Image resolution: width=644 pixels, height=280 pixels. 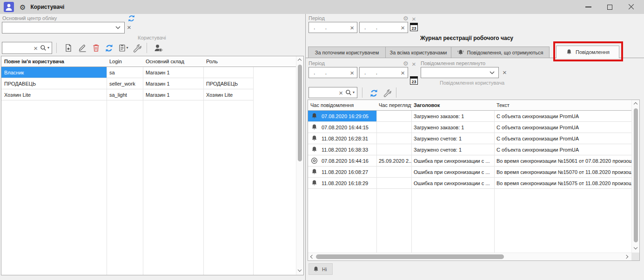 What do you see at coordinates (54, 61) in the screenshot?
I see `column-header-full-name: Повне ім'я користувача` at bounding box center [54, 61].